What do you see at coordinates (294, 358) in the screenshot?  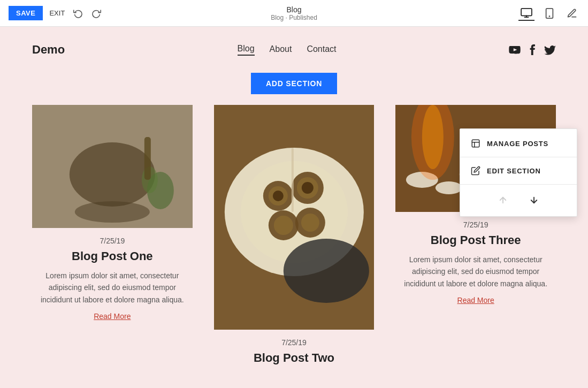 I see `post-2-title: Blog Post Two` at bounding box center [294, 358].